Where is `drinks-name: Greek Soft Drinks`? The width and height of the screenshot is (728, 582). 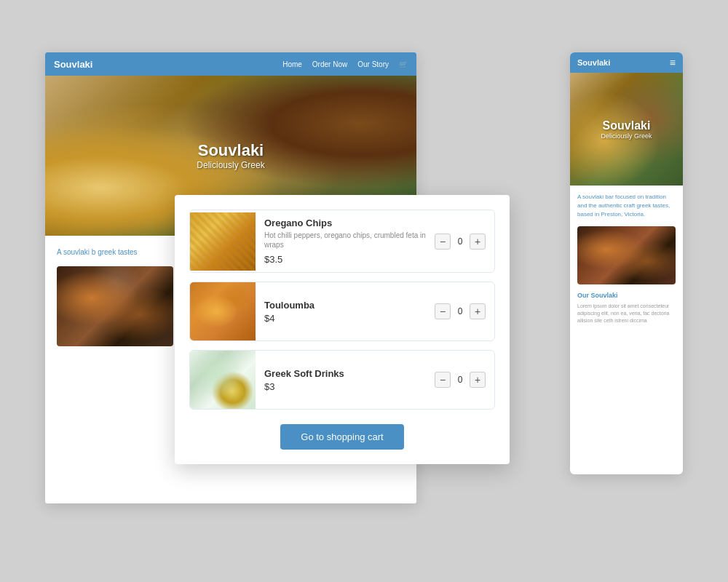 drinks-name: Greek Soft Drinks is located at coordinates (345, 374).